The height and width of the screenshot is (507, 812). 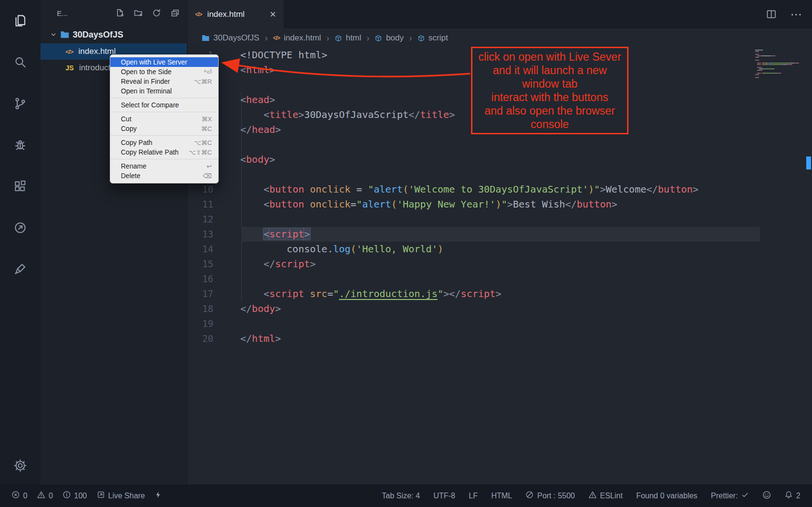 What do you see at coordinates (500, 14) in the screenshot?
I see `tab-bar: </> index.html × ⋯` at bounding box center [500, 14].